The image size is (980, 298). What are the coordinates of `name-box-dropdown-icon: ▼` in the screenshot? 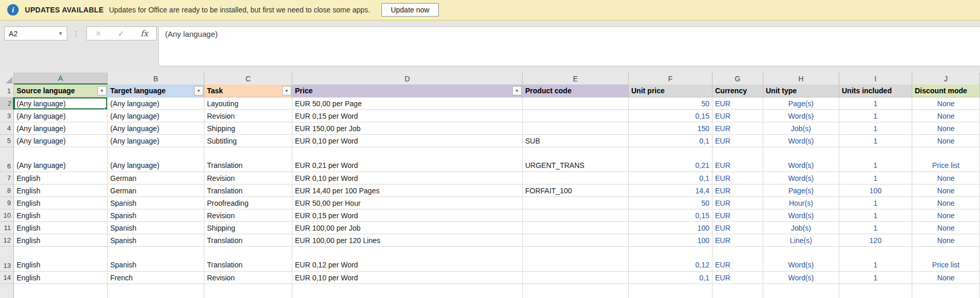 It's located at (62, 33).